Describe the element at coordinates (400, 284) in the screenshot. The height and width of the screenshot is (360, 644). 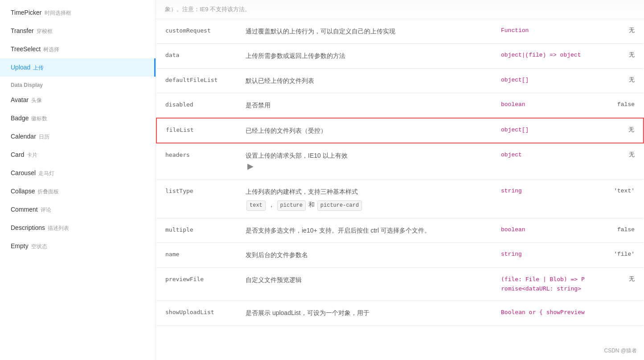
I see `table-row: previewFile 自定义文件预览逻辑 (file: File | Blob…` at that location.